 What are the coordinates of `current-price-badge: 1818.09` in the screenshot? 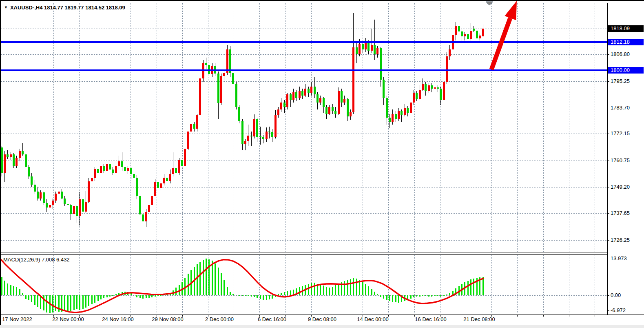 It's located at (626, 29).